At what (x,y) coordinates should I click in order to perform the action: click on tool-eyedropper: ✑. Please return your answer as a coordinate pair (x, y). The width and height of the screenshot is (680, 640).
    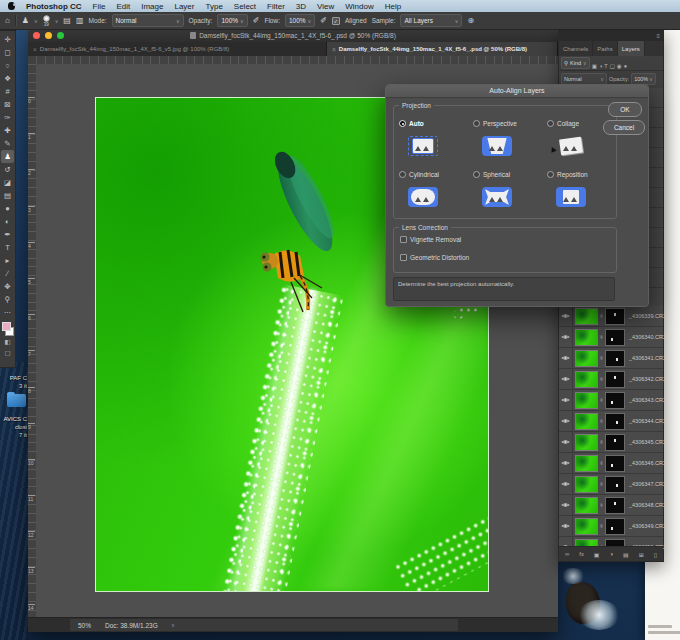
    Looking at the image, I should click on (8, 118).